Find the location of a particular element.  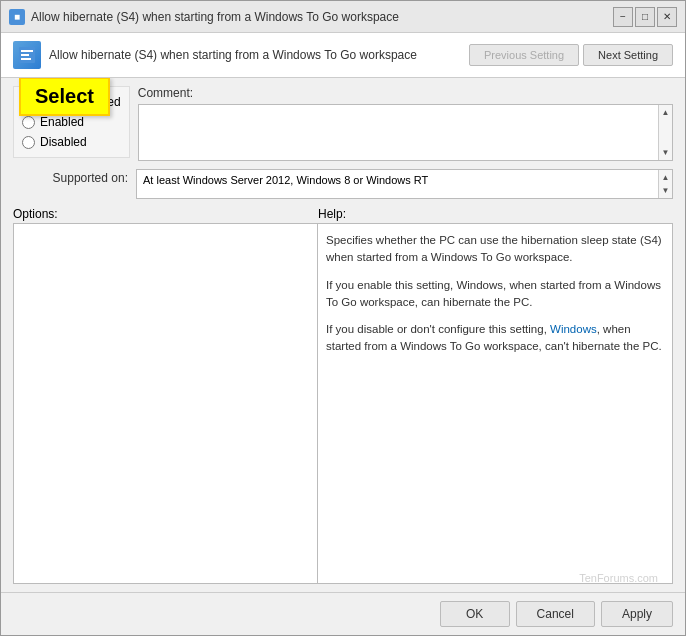

window-controls: − □ ✕ is located at coordinates (645, 17).